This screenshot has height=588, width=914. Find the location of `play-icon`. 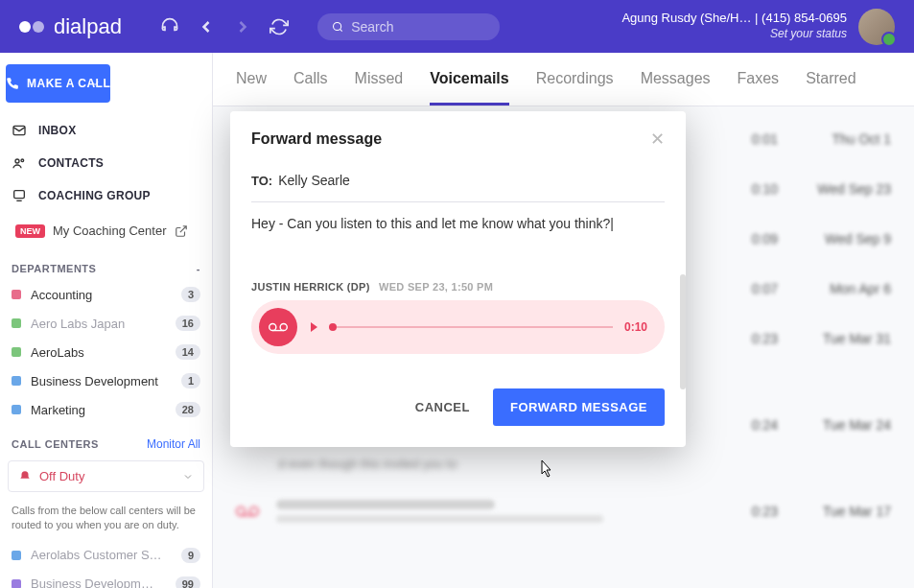

play-icon is located at coordinates (315, 327).